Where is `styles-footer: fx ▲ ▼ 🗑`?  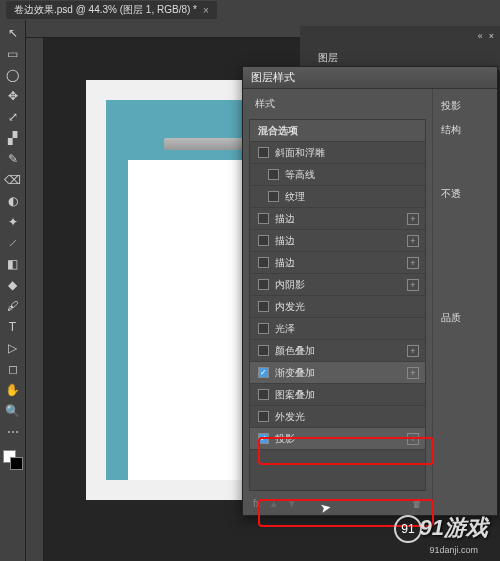 styles-footer: fx ▲ ▼ 🗑 is located at coordinates (338, 503).